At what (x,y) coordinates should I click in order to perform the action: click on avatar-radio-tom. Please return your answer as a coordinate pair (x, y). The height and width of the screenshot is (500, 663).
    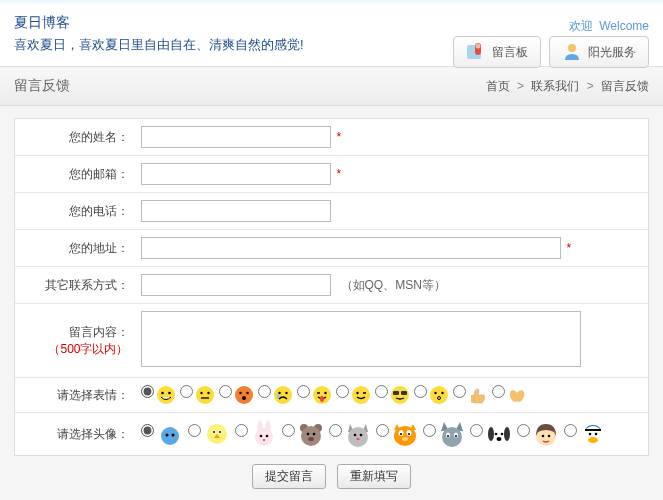
    Looking at the image, I should click on (430, 430).